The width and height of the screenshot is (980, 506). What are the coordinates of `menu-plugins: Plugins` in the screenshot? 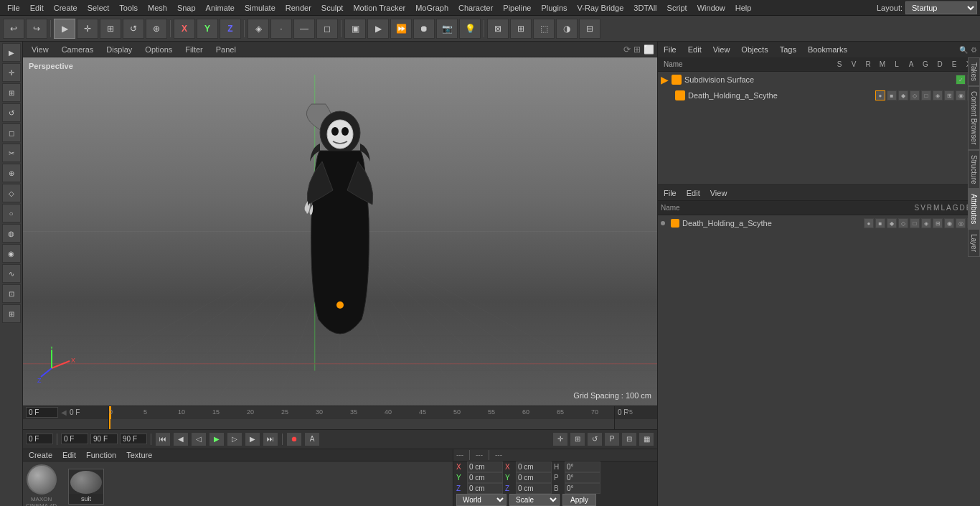 It's located at (554, 8).